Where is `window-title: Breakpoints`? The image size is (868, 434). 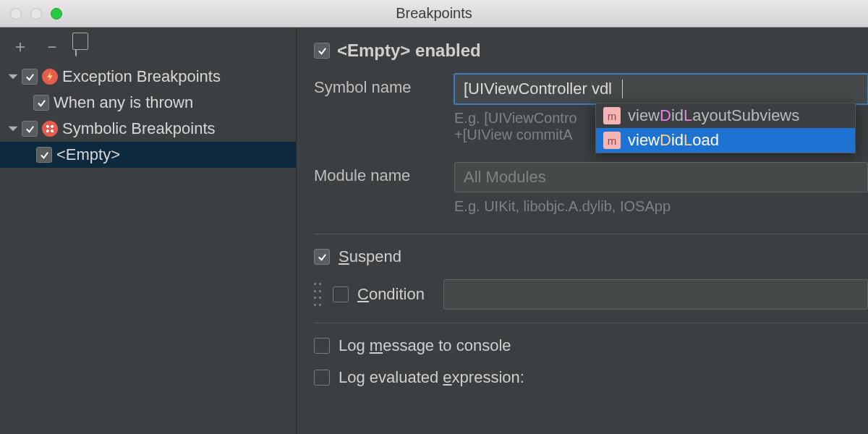 window-title: Breakpoints is located at coordinates (434, 13).